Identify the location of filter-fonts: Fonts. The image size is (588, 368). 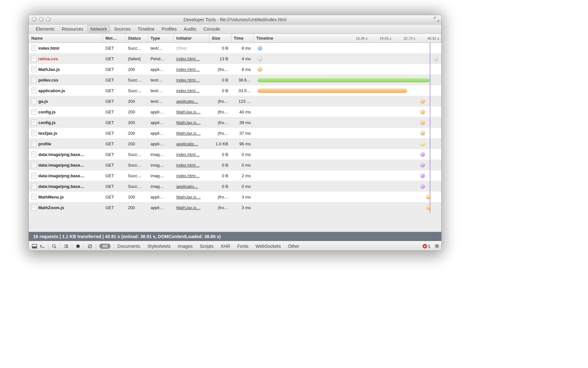
(243, 246).